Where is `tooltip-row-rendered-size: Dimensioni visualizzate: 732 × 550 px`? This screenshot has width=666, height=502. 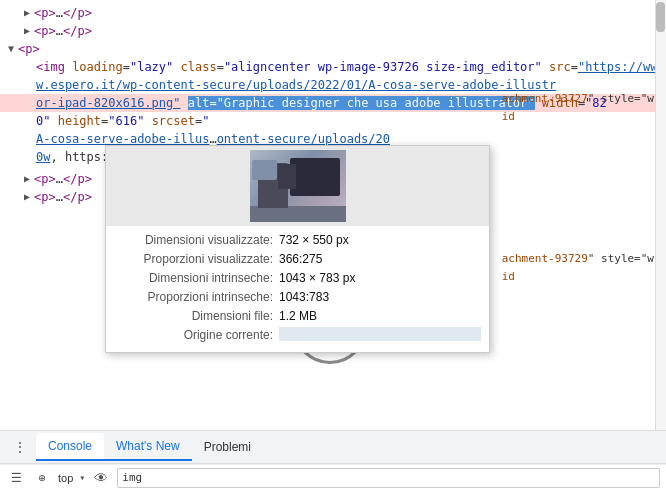 tooltip-row-rendered-size: Dimensioni visualizzate: 732 × 550 px is located at coordinates (298, 240).